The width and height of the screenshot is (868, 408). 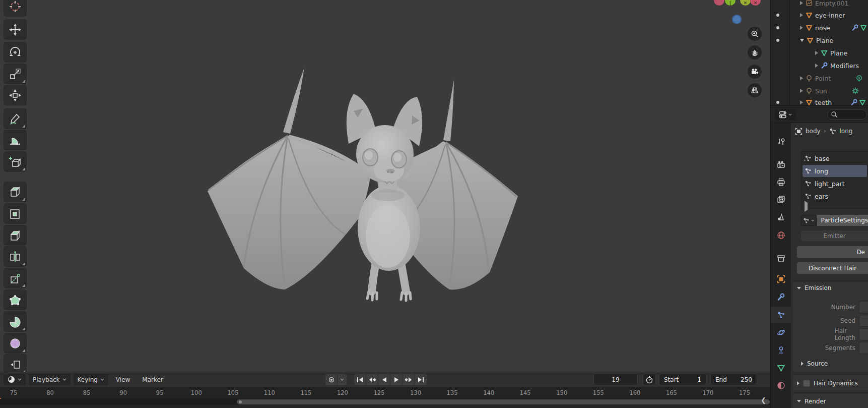 I want to click on spin-tool-button, so click(x=15, y=322).